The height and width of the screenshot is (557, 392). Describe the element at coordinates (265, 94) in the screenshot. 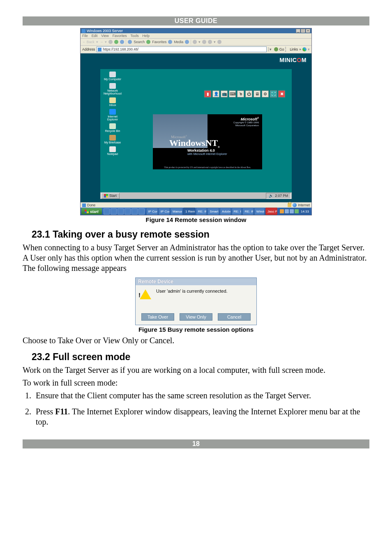

I see `toolbar-settings-icon: ⚙` at that location.